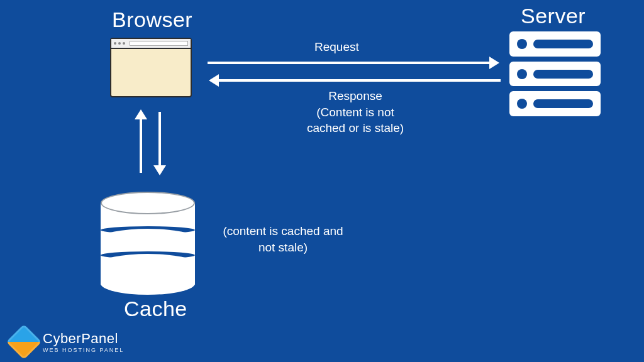  Describe the element at coordinates (68, 342) in the screenshot. I see `brand-footer: CyberPanel WEB HOSTING PANEL` at that location.